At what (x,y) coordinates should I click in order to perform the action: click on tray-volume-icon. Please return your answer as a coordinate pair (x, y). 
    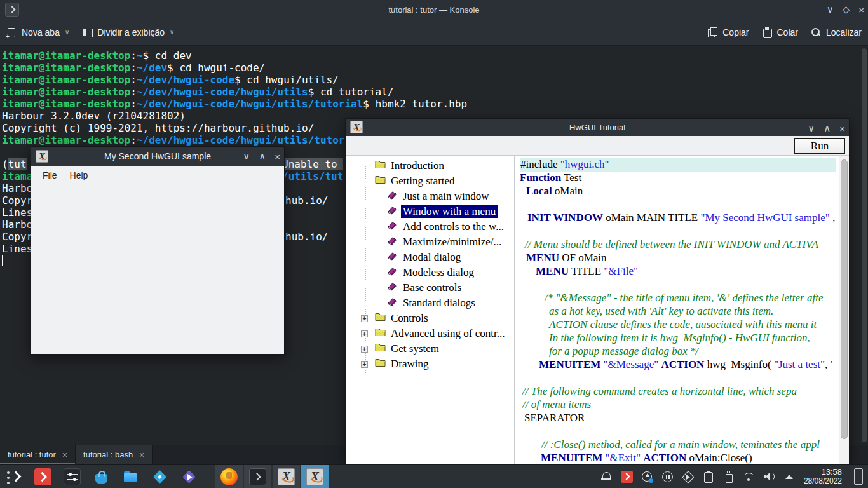
    Looking at the image, I should click on (769, 477).